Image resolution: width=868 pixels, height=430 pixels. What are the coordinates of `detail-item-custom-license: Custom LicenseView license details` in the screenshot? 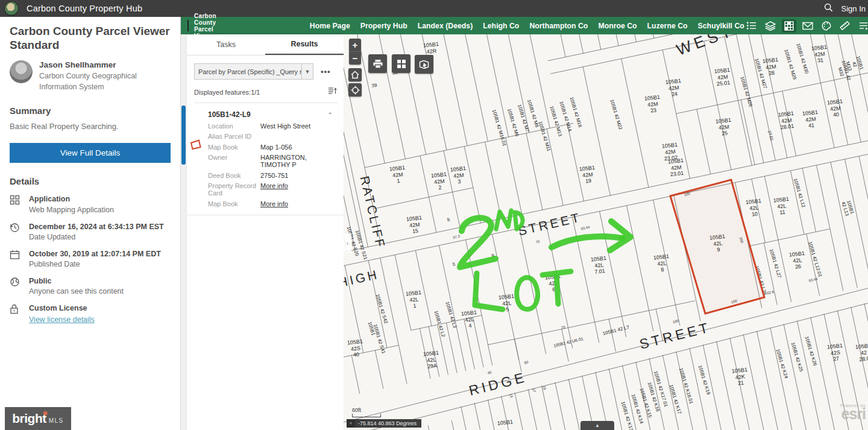 It's located at (90, 314).